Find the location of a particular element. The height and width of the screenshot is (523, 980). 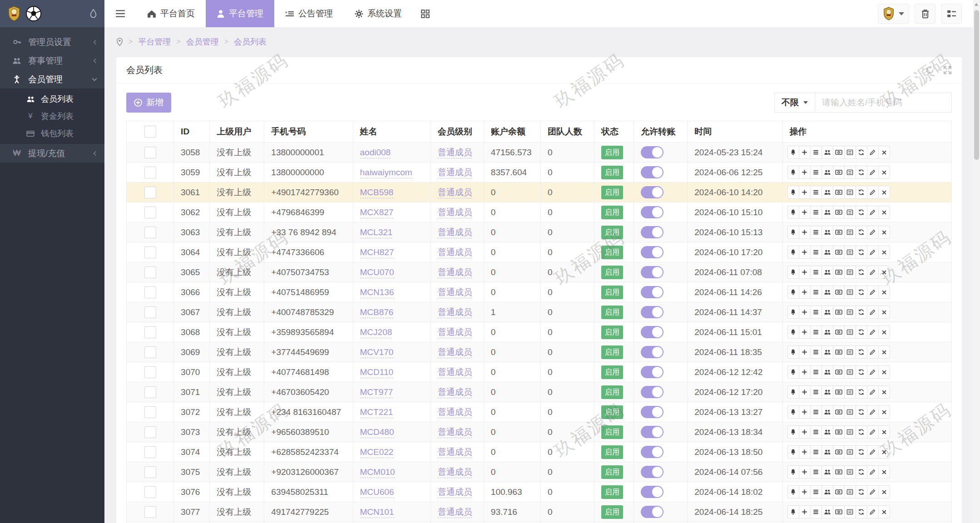

member-name-link: MCM010 is located at coordinates (378, 473).